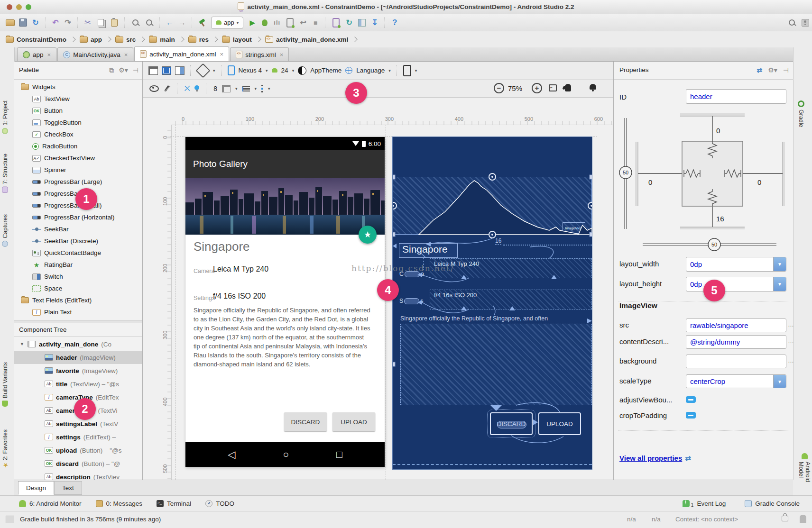 This screenshot has height=528, width=812. What do you see at coordinates (78, 464) in the screenshot?
I see `tree-item-discard: OKdiscard (Button) – "@` at bounding box center [78, 464].